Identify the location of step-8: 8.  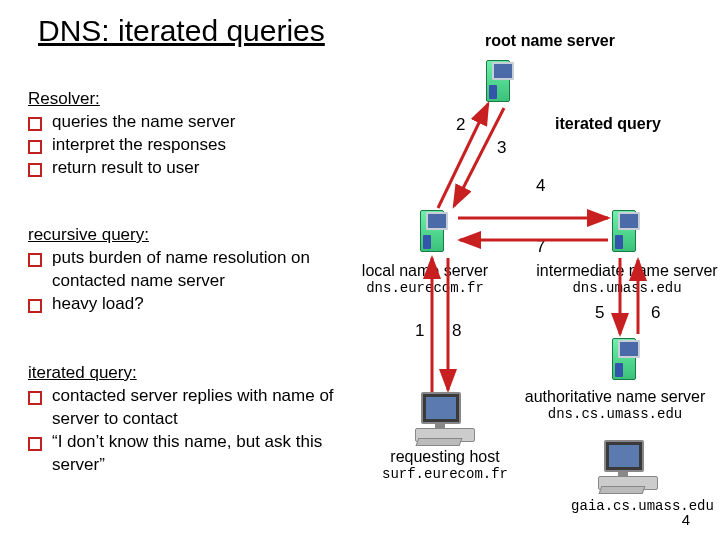
(456, 331).